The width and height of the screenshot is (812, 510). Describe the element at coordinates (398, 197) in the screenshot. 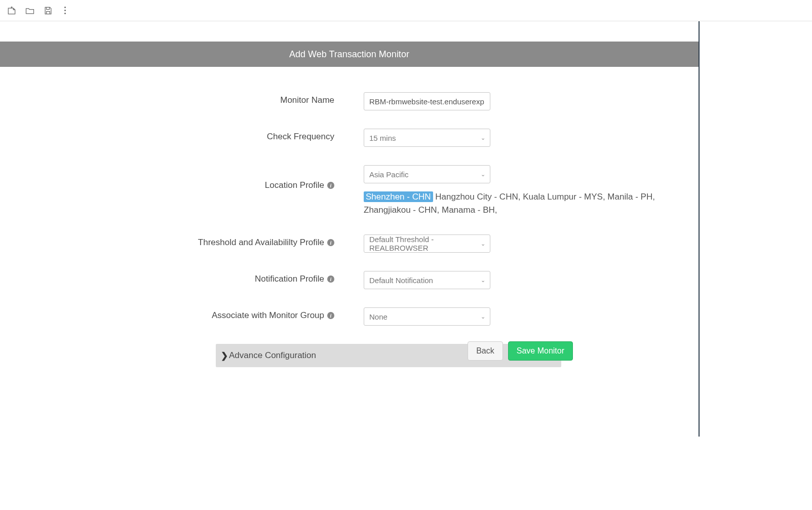

I see `location-selected: Shenzhen - CHN` at that location.